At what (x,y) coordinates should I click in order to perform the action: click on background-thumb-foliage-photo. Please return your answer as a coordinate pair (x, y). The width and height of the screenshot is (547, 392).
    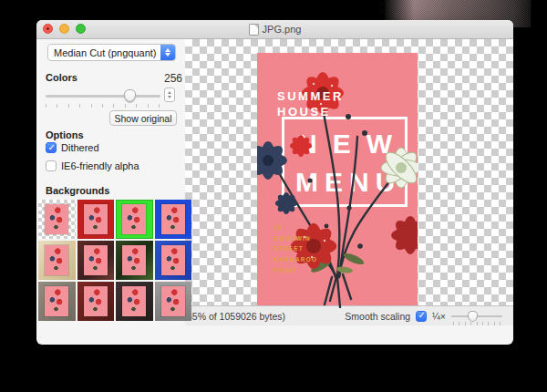
    Looking at the image, I should click on (135, 261).